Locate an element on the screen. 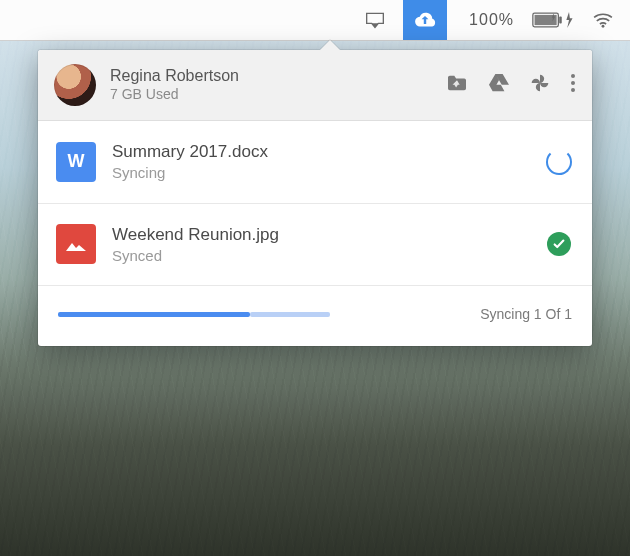 The width and height of the screenshot is (630, 556). popover-caret is located at coordinates (315, 45).